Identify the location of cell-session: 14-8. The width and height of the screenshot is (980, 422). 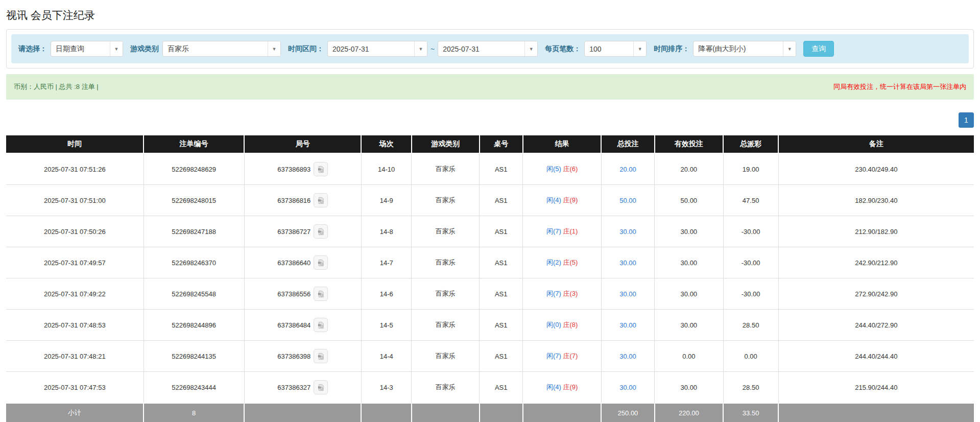
(386, 232).